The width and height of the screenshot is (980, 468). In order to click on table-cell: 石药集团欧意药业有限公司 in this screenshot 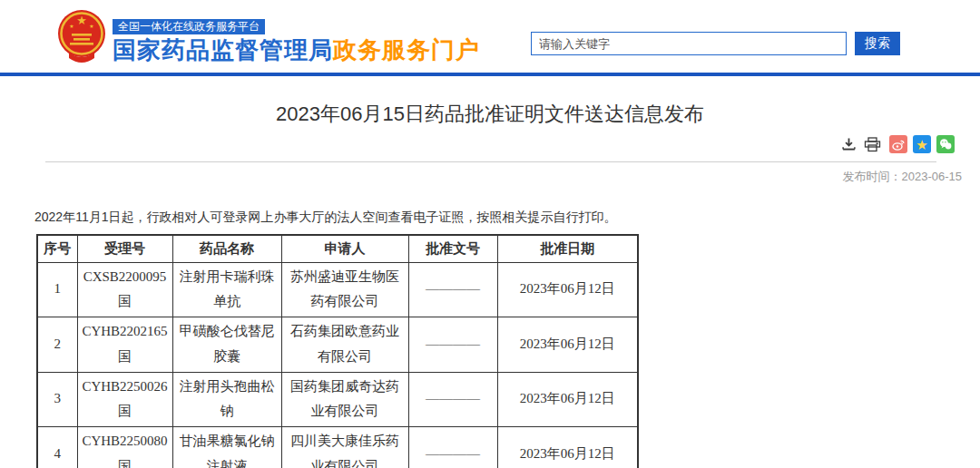, I will do `click(345, 345)`.